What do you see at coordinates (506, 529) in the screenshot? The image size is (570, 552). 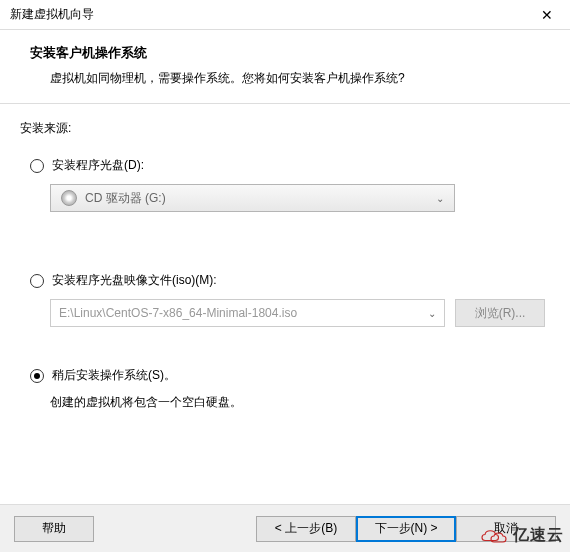 I see `cancel-button: 取消` at bounding box center [506, 529].